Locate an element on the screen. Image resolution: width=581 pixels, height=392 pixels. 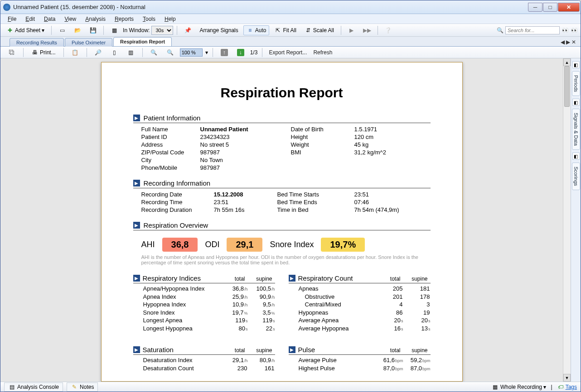
info-label: Height is located at coordinates (323, 137).